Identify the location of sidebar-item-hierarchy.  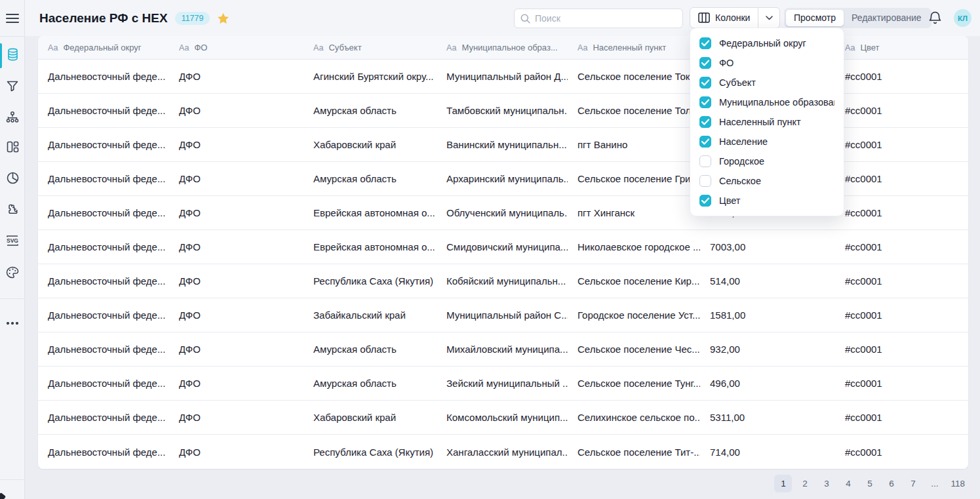
(12, 119).